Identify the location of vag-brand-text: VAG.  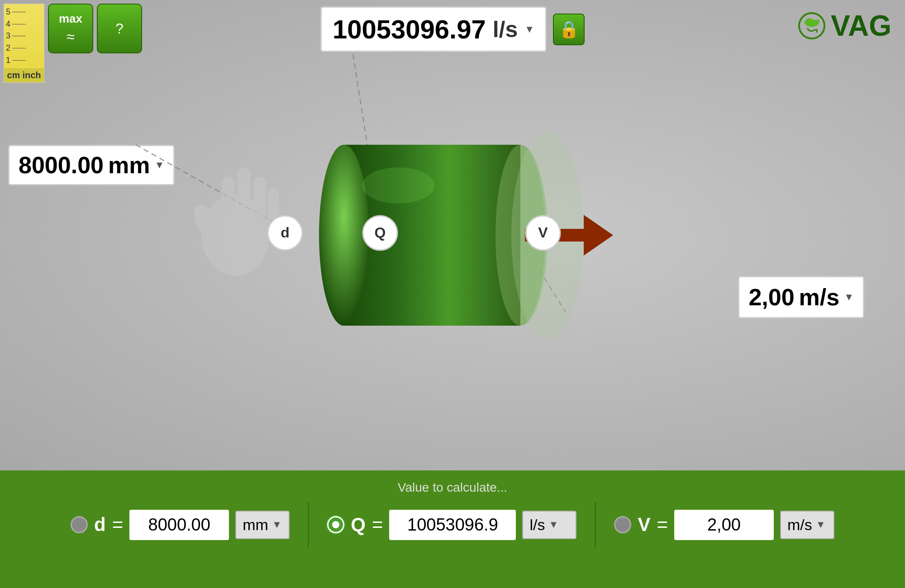
(861, 26).